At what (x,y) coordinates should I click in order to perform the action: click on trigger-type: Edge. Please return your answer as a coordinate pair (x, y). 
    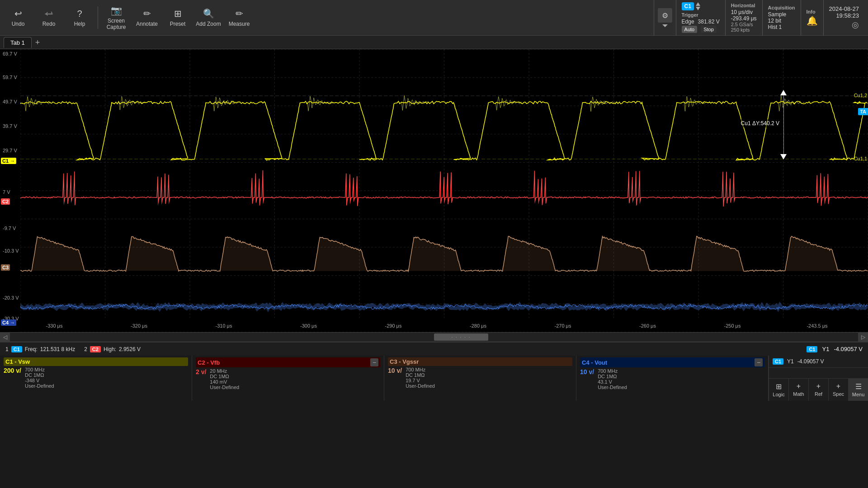
    Looking at the image, I should click on (688, 22).